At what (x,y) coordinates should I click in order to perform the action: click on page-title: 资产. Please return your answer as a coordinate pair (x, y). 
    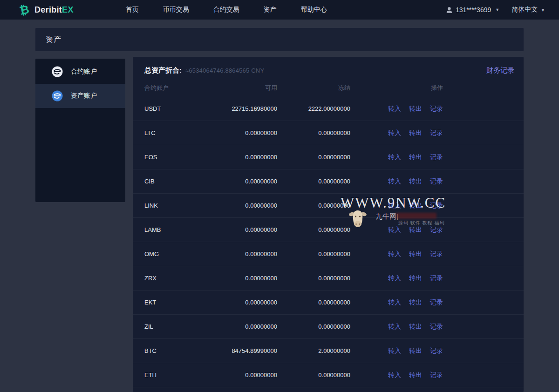
    Looking at the image, I should click on (54, 40).